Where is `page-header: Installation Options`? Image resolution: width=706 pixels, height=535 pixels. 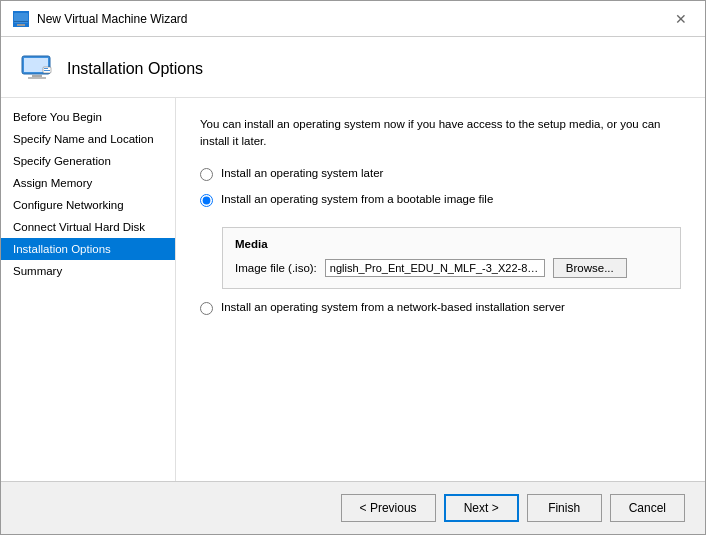
page-header: Installation Options is located at coordinates (353, 68).